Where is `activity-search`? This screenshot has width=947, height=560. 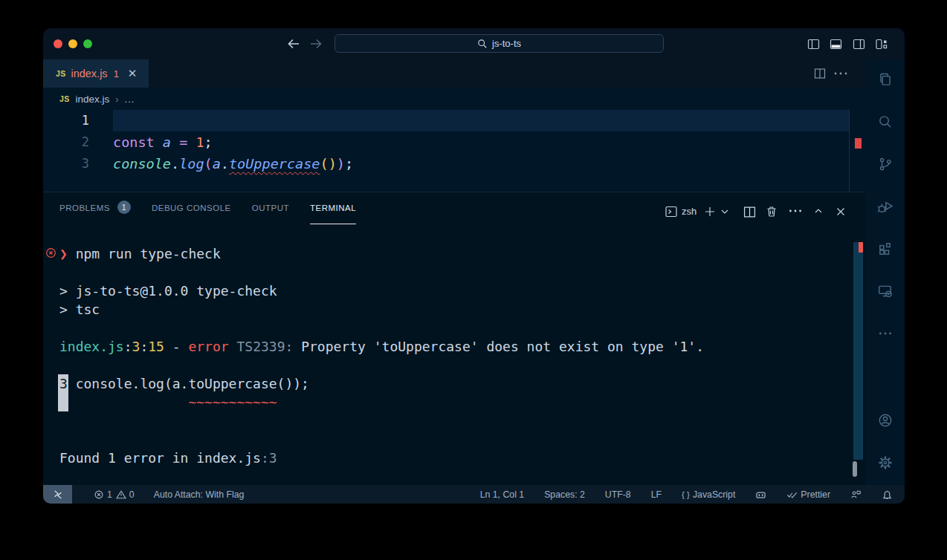 activity-search is located at coordinates (885, 122).